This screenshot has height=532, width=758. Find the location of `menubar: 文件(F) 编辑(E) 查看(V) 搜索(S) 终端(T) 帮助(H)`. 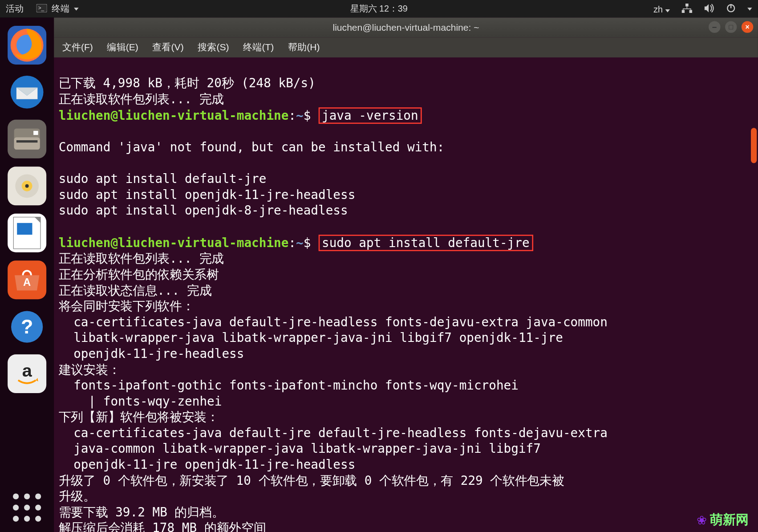

menubar: 文件(F) 编辑(E) 查看(V) 搜索(S) 终端(T) 帮助(H) is located at coordinates (406, 47).